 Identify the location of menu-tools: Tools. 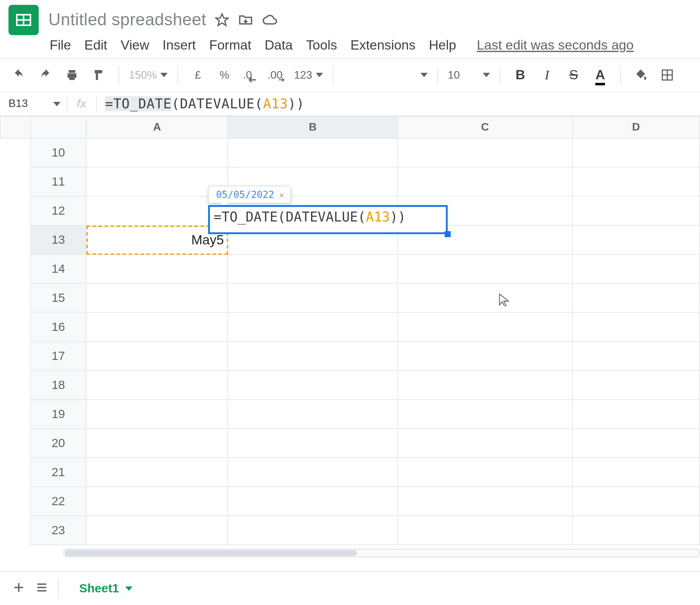
(321, 45).